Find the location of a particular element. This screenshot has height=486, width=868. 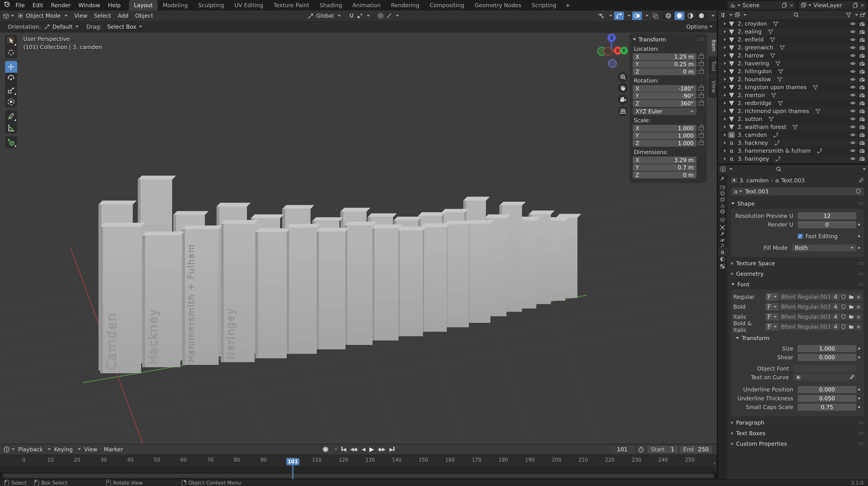

properties-tab-object is located at coordinates (722, 228).